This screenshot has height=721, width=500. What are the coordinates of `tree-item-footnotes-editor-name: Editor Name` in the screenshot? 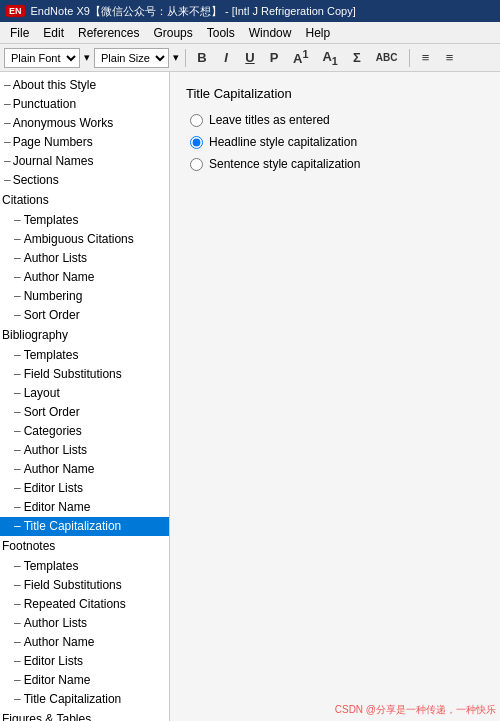 It's located at (84, 680).